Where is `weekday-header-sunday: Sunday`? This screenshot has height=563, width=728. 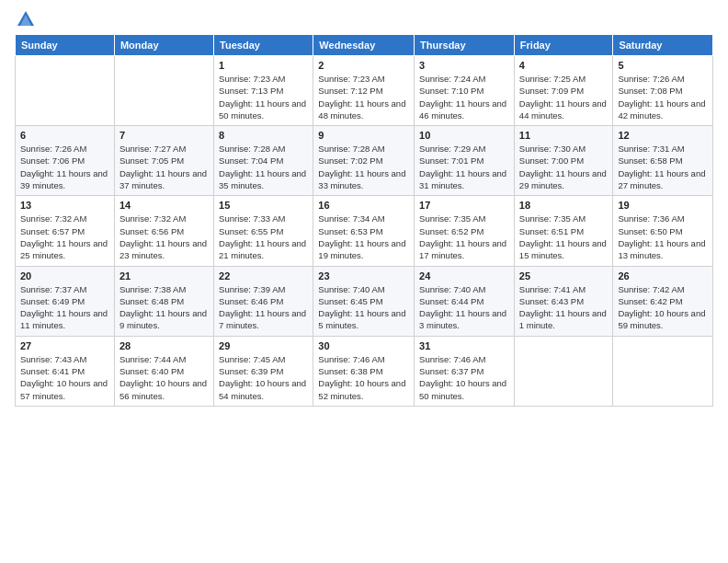
weekday-header-sunday: Sunday is located at coordinates (65, 46).